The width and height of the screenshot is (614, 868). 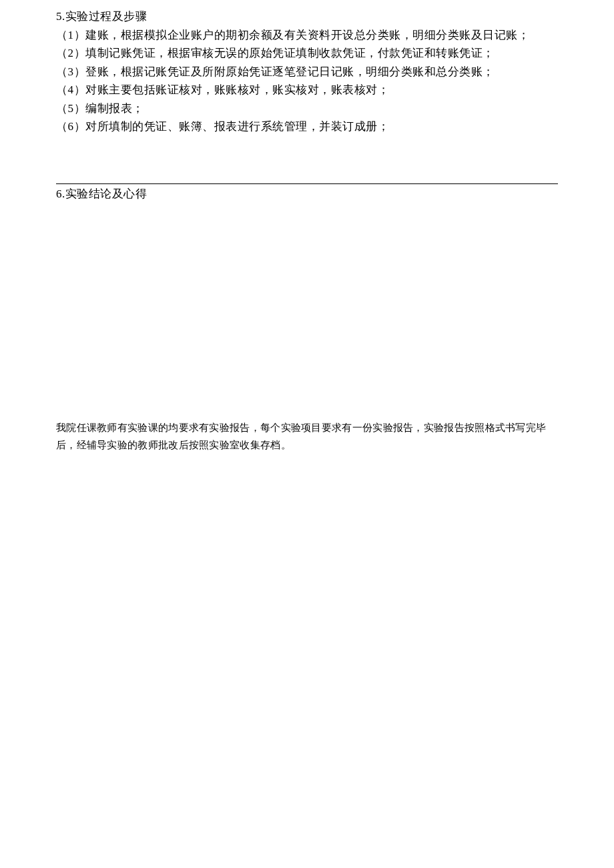 What do you see at coordinates (307, 53) in the screenshot?
I see `step-2: （2）填制记账凭证，根据审核无误的原始凭证填制收款凭证，付款凭证和转账凭证；` at bounding box center [307, 53].